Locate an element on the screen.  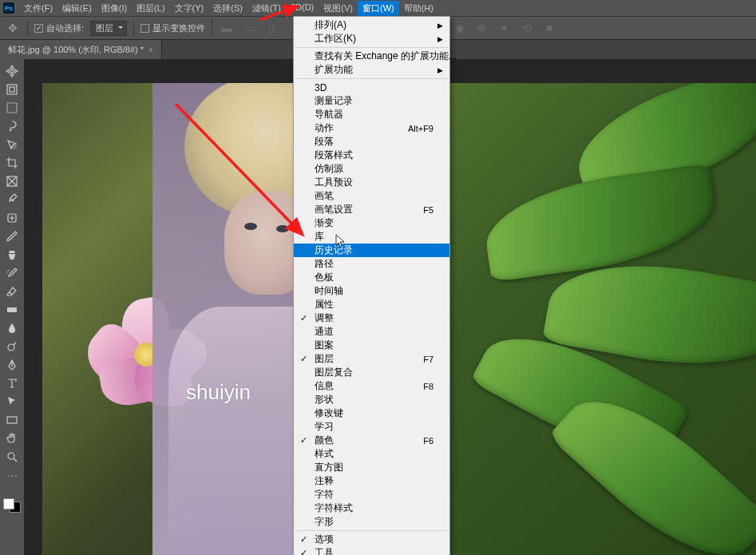
menu-item-: 属性 is located at coordinates (372, 305).